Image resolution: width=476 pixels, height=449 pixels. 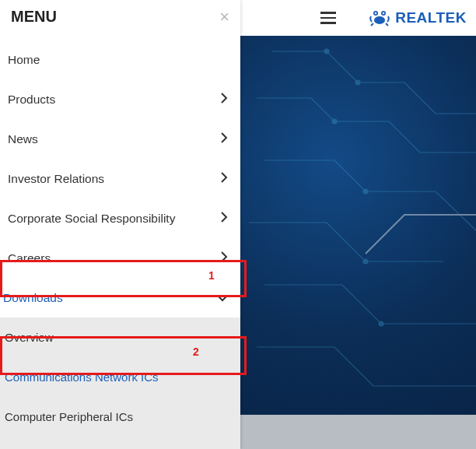 What do you see at coordinates (33, 298) in the screenshot?
I see `menu-item-label: Downloads` at bounding box center [33, 298].